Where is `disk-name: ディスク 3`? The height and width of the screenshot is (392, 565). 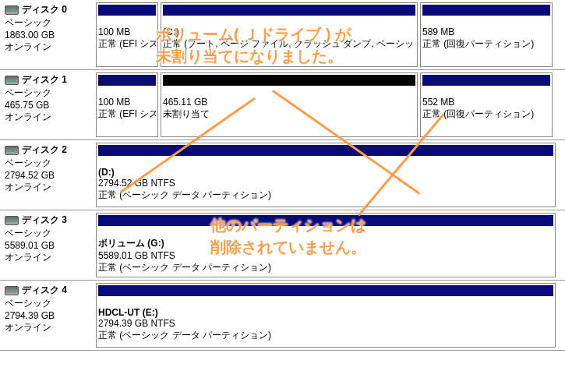
disk-name: ディスク 3 is located at coordinates (44, 220).